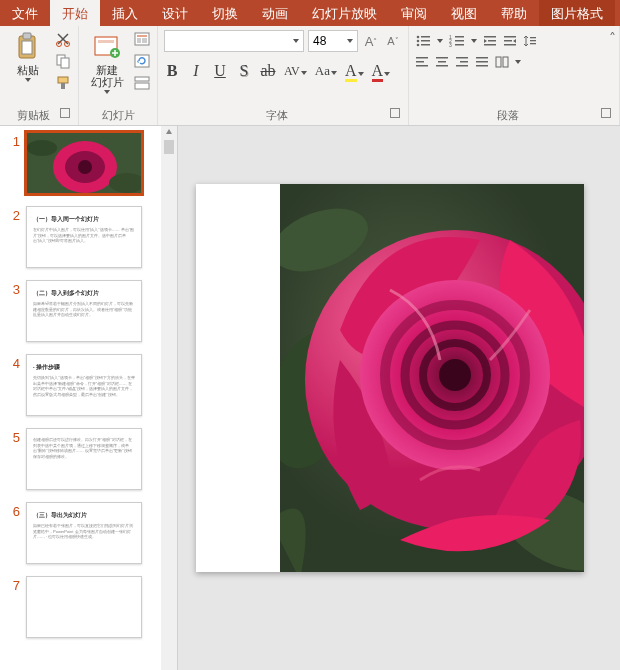  Describe the element at coordinates (172, 71) in the screenshot. I see `bold-button: B` at that location.